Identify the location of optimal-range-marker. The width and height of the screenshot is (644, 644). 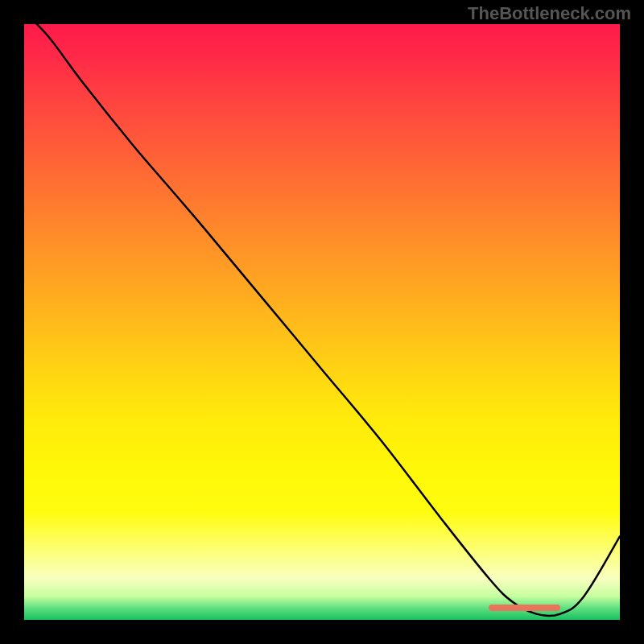
(525, 608).